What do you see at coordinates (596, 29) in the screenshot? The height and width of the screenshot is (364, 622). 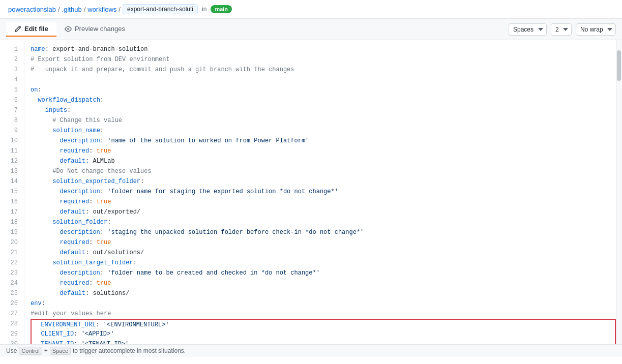 I see `wrap-select: No wrap` at bounding box center [596, 29].